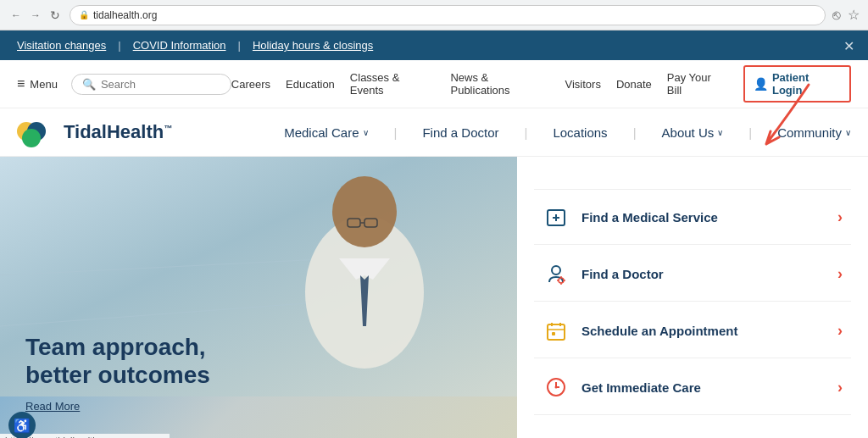  I want to click on forward-button: →, so click(36, 15).